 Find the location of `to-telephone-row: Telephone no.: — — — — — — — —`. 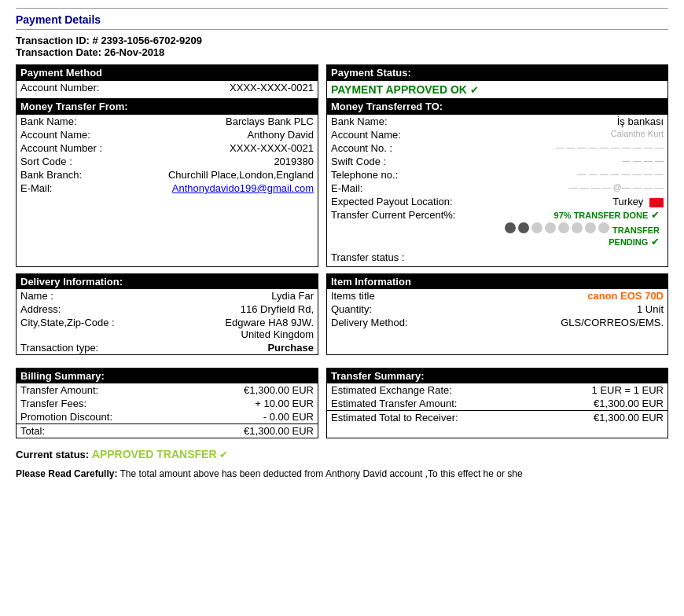

to-telephone-row: Telephone no.: — — — — — — — — is located at coordinates (497, 174).